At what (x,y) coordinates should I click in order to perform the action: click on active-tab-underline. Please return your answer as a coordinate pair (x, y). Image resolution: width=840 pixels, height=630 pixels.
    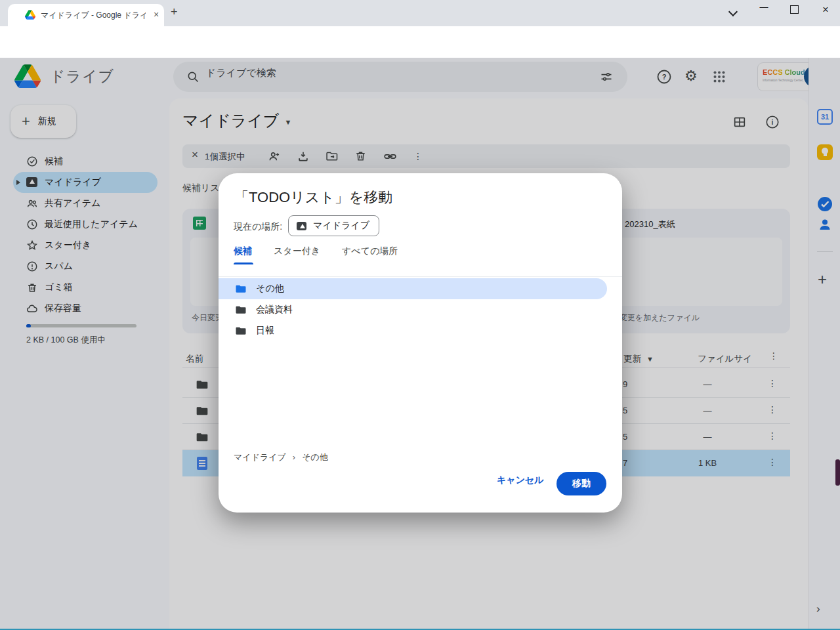
    Looking at the image, I should click on (243, 264).